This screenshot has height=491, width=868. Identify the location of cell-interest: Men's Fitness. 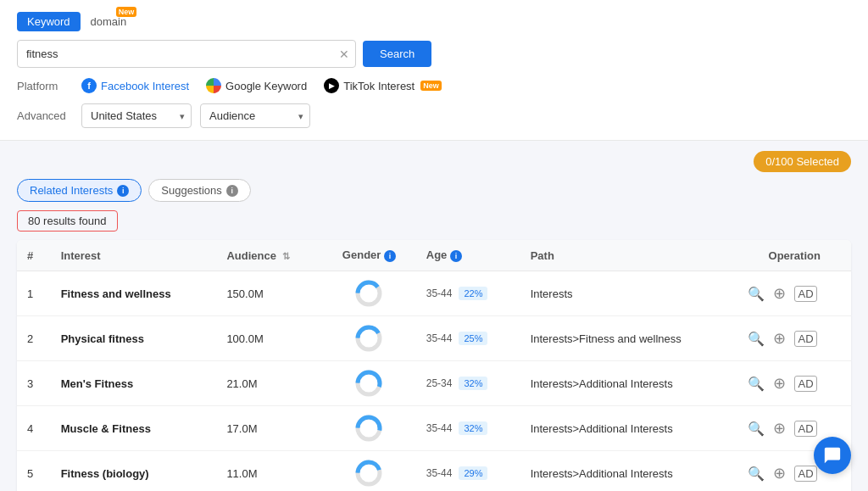
(134, 383).